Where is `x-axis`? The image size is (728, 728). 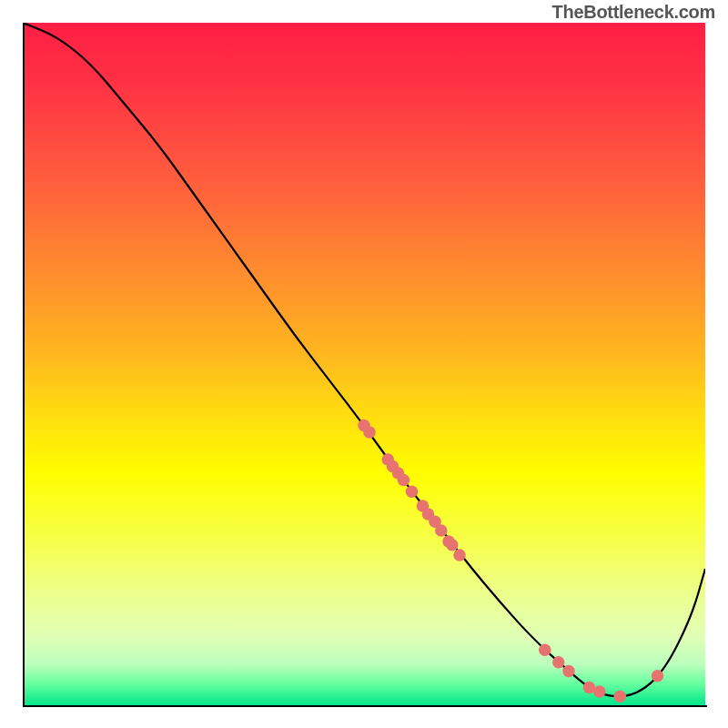 x-axis is located at coordinates (365, 706).